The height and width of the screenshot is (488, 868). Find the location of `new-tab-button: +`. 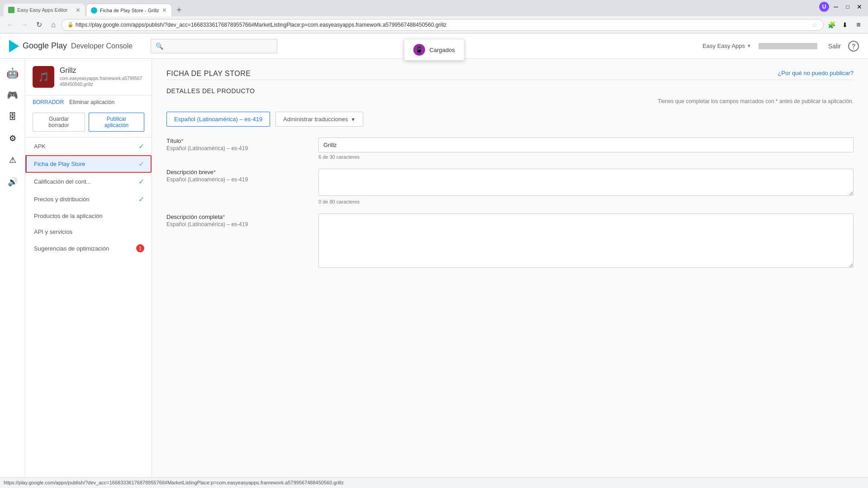

new-tab-button: + is located at coordinates (179, 10).